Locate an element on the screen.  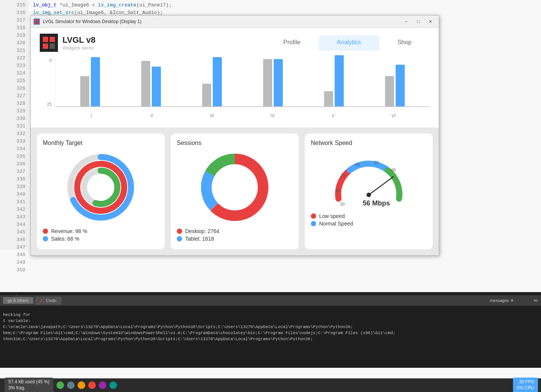
legend-low-speed: Low speed is located at coordinates (369, 216).